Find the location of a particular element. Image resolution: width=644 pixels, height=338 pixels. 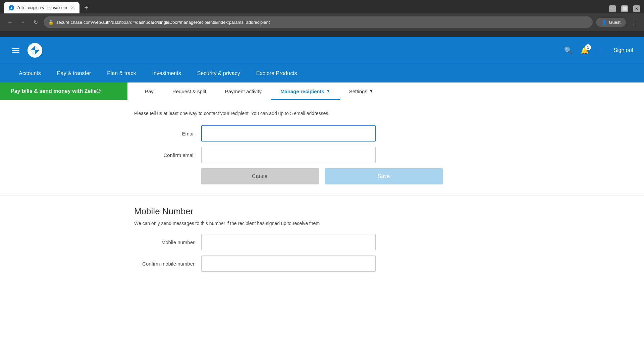

tab-settings: Settings ▼ is located at coordinates (361, 91).